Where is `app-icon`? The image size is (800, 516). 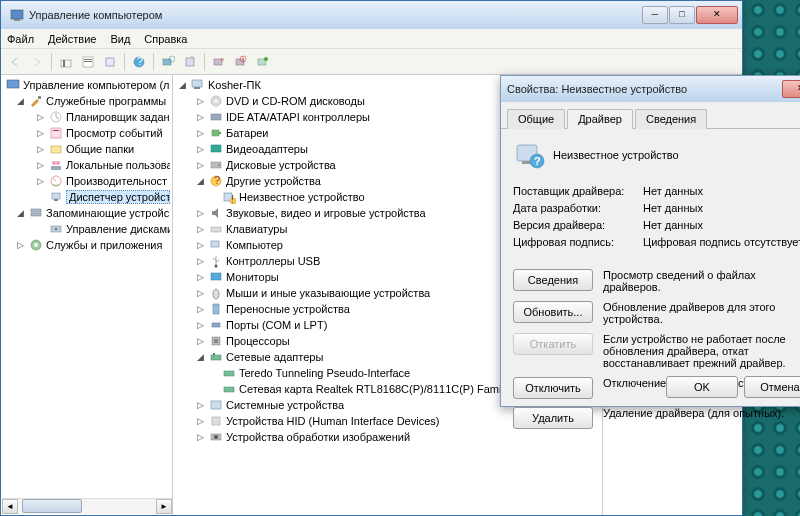 app-icon is located at coordinates (17, 15).